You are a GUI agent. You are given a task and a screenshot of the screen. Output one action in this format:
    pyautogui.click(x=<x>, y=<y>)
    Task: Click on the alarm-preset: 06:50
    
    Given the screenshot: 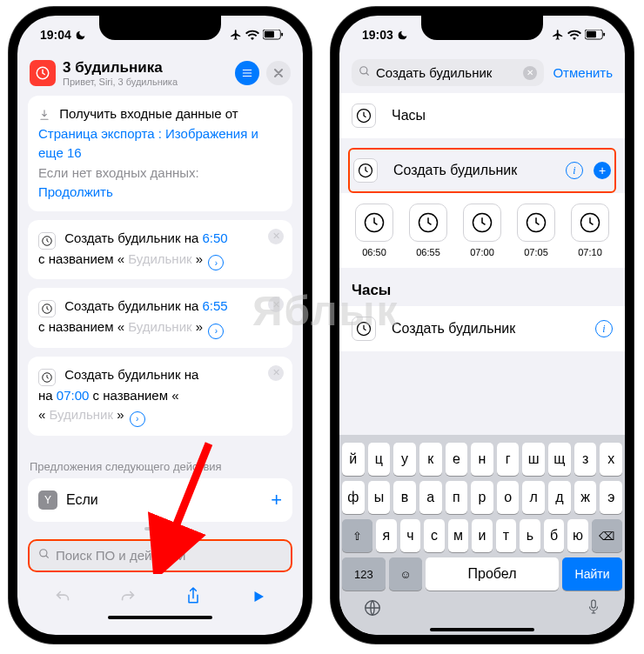 What is the action you would take?
    pyautogui.click(x=374, y=230)
    